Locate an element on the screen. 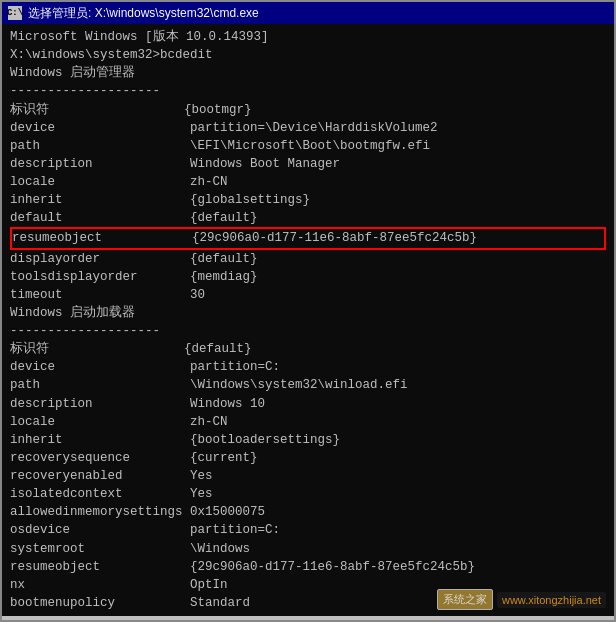 The height and width of the screenshot is (622, 616). title-bar: C:\ 选择管理员: X:\windows\system32\cmd.exe is located at coordinates (308, 13).